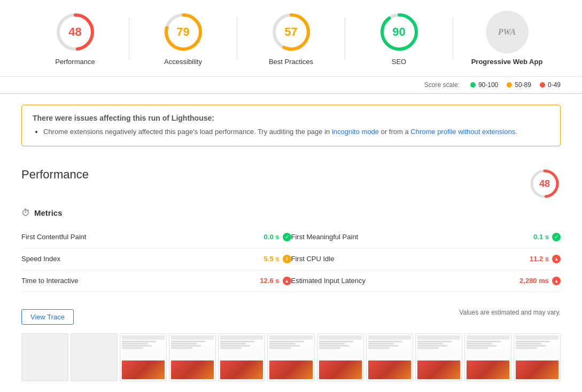 This screenshot has width=582, height=392. I want to click on score-label-seo: SEO, so click(399, 62).